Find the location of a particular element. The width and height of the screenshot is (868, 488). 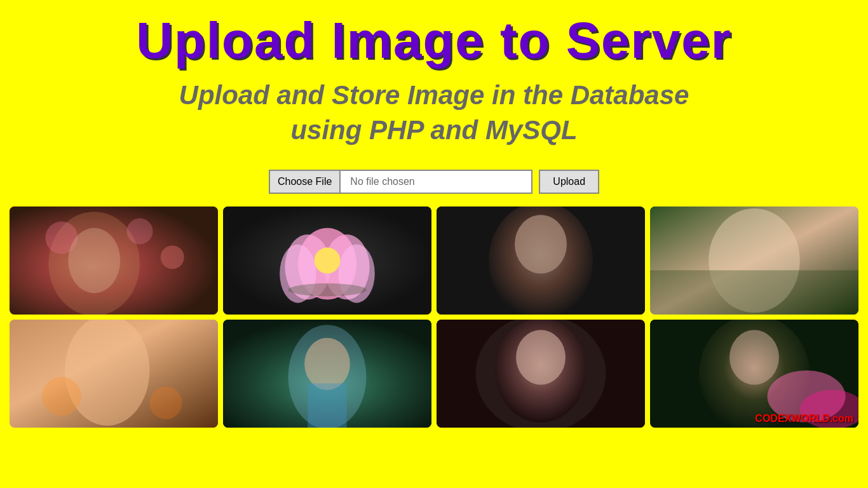

subtitle: Upload and Store Image in the Database u… is located at coordinates (434, 113).